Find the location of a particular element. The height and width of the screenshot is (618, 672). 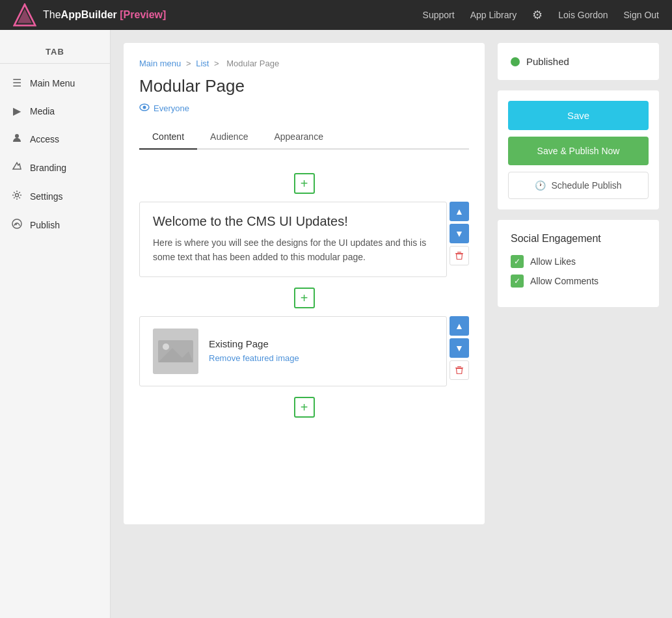

settings-sidebar-icon is located at coordinates (17, 196).